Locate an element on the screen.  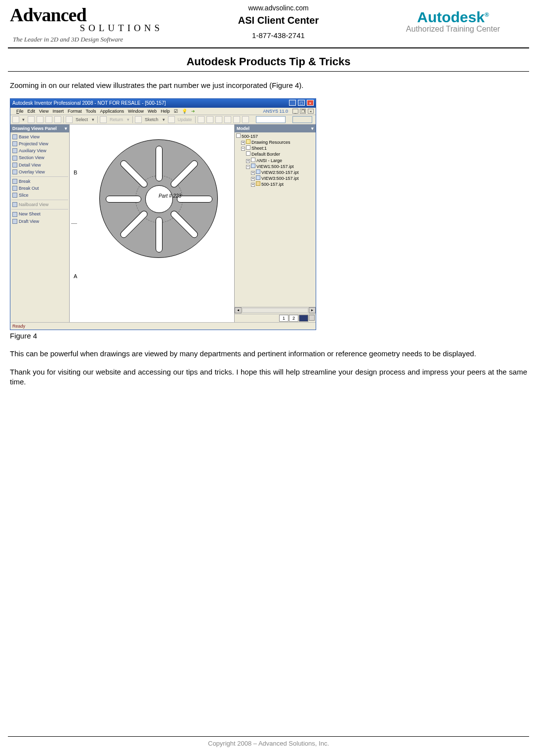
tree-drawing-resources: +Drawing Resources is located at coordinates (275, 142).